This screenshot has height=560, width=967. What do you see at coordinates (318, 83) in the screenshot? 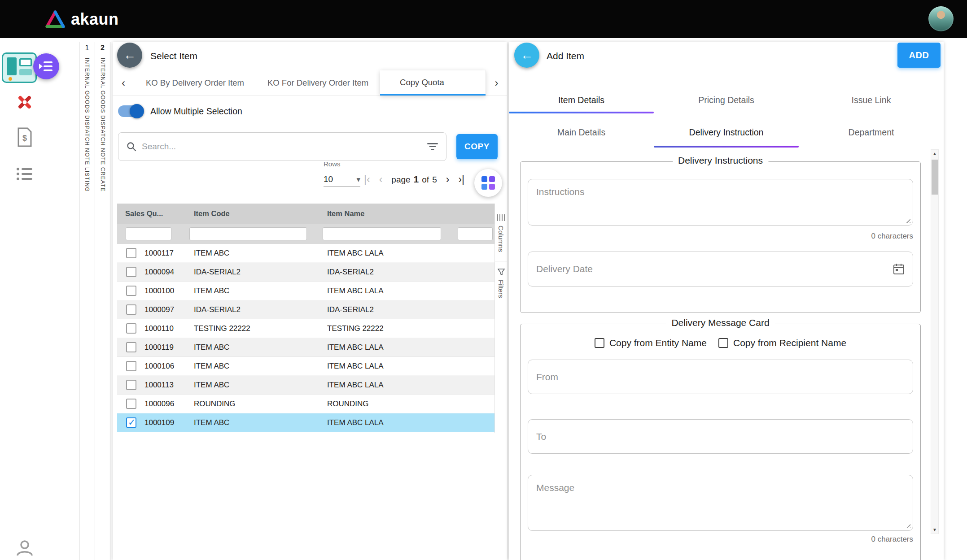
I see `tab-ko-for-delivery-order-item: KO For Delivery Order Item` at bounding box center [318, 83].